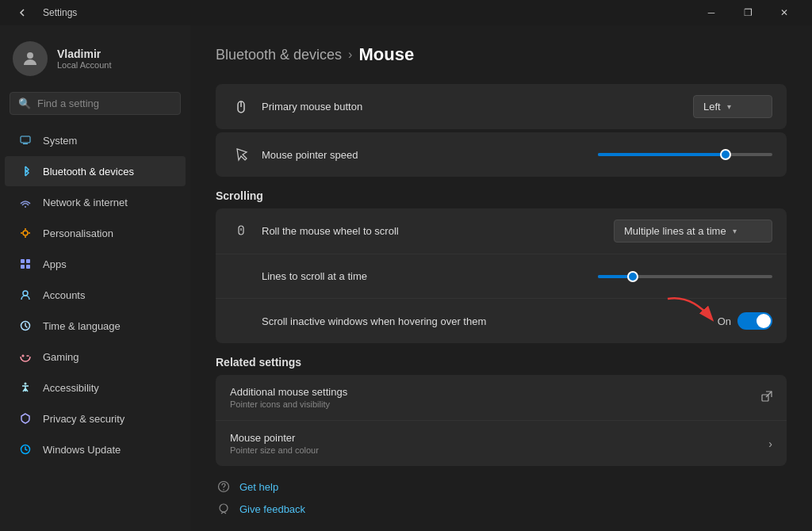  Describe the element at coordinates (95, 388) in the screenshot. I see `sidebar-item-accessibility: Accessibility` at that location.